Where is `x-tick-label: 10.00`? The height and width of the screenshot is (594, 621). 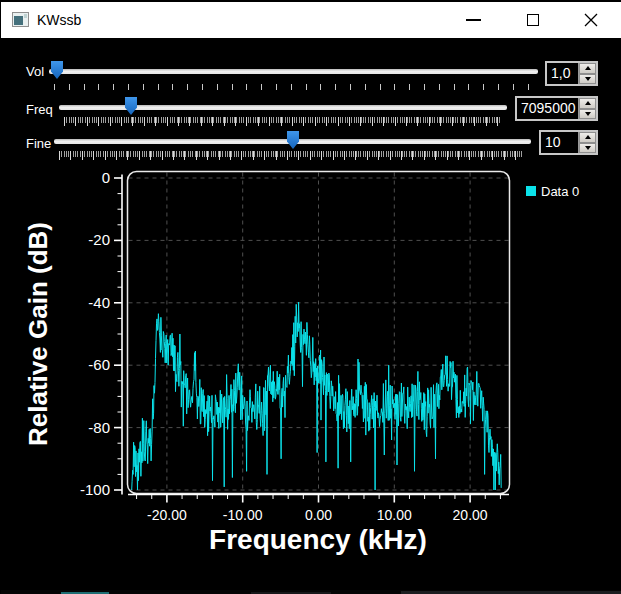 x-tick-label: 10.00 is located at coordinates (394, 515).